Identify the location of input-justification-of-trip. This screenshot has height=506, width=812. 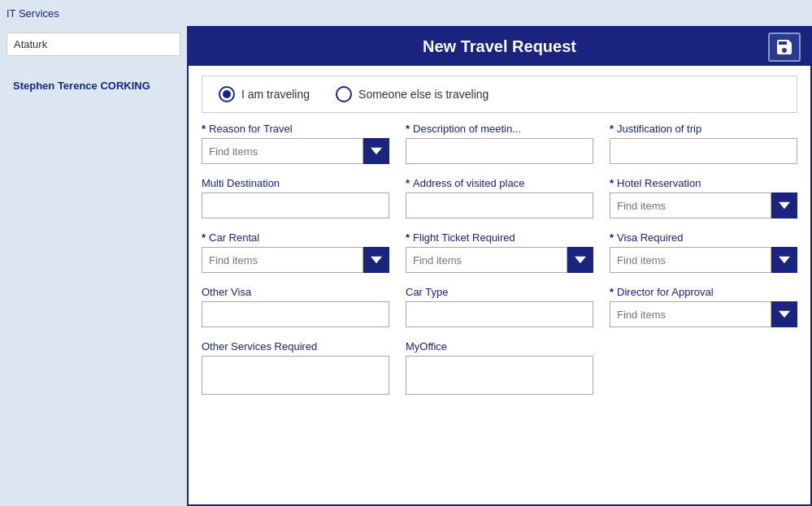
(704, 151).